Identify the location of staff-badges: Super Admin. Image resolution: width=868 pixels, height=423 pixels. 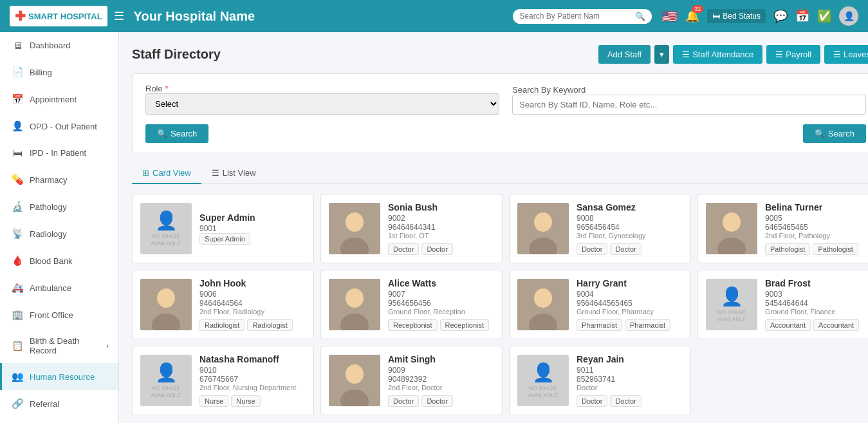
(252, 239).